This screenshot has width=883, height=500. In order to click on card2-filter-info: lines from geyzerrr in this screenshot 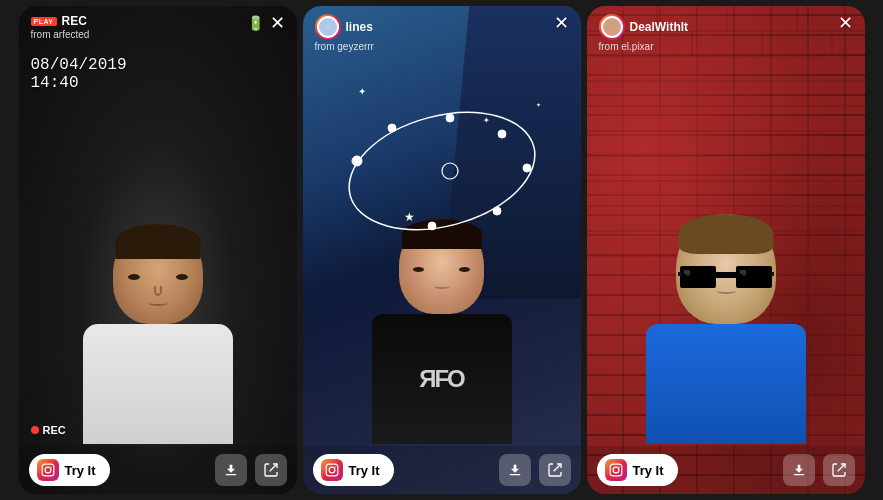, I will do `click(344, 33)`.